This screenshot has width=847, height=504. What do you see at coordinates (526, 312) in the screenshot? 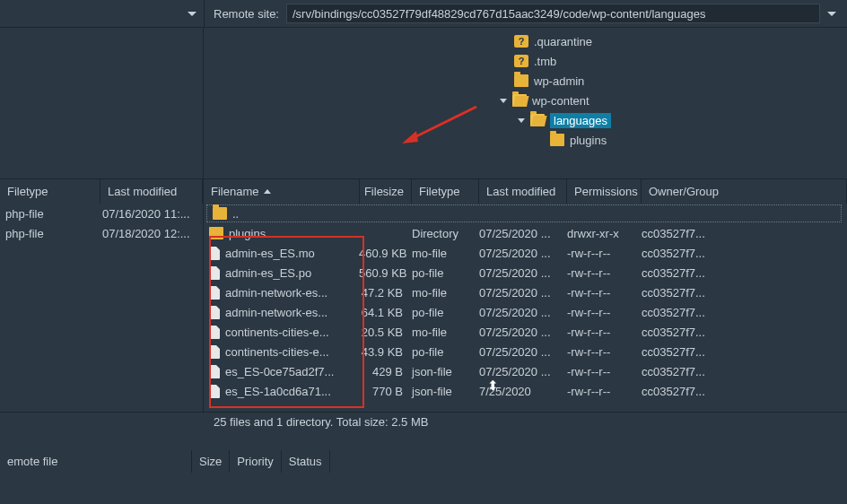
I see `remote-file-row: admin-network-es...64.1 KBpo-file07/25/2…` at bounding box center [526, 312].